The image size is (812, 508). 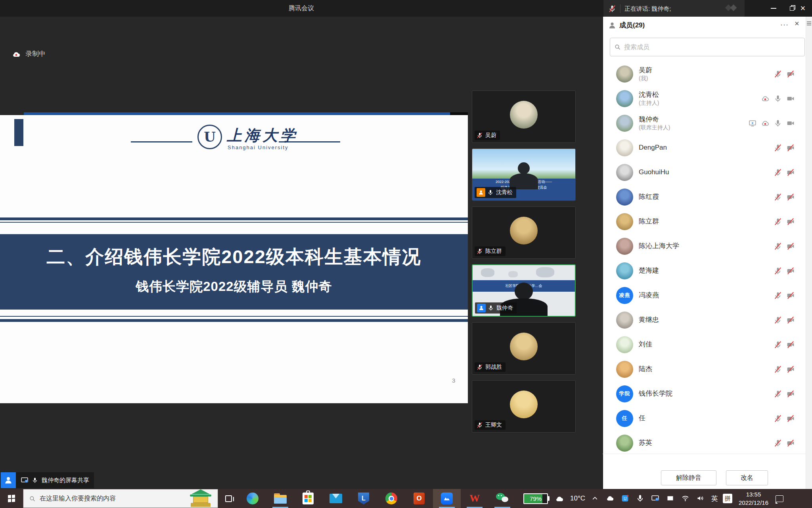 I want to click on tray-wifi-icon, so click(x=686, y=498).